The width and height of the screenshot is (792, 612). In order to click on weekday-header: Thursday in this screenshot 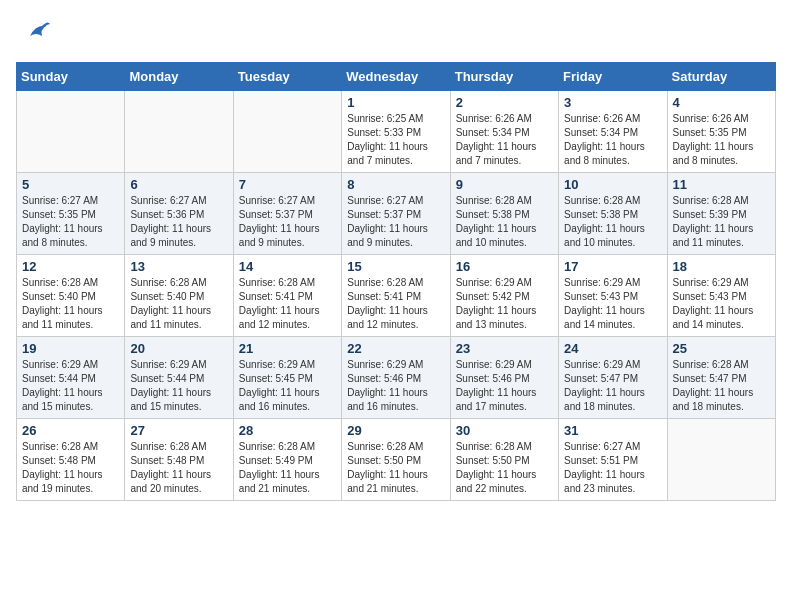, I will do `click(504, 77)`.